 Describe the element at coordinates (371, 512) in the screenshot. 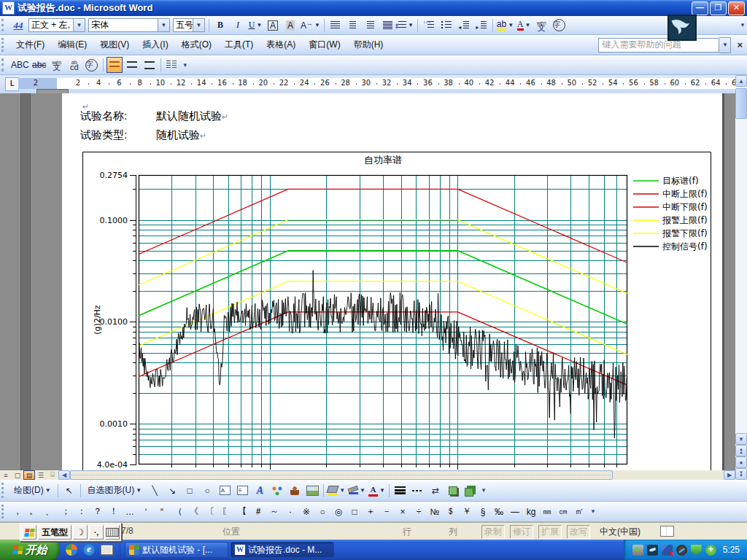

I see `symbol-button: ＋` at that location.